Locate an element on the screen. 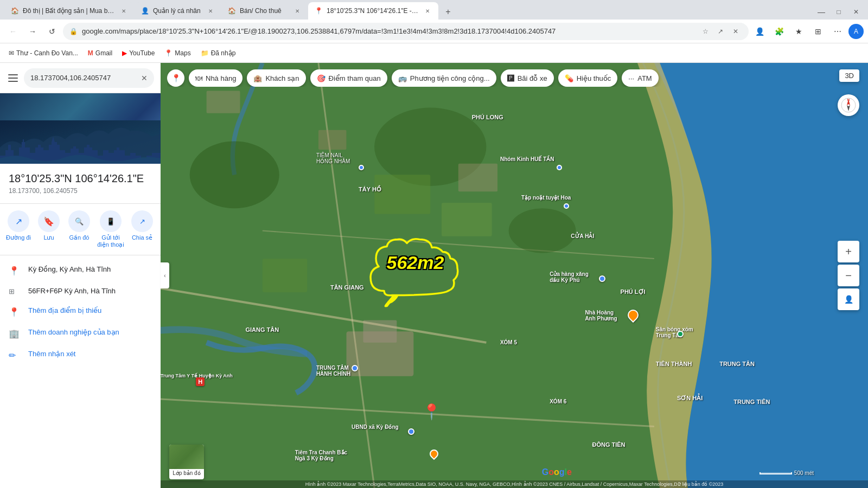  address-pin-icon: 📍 is located at coordinates (14, 271).